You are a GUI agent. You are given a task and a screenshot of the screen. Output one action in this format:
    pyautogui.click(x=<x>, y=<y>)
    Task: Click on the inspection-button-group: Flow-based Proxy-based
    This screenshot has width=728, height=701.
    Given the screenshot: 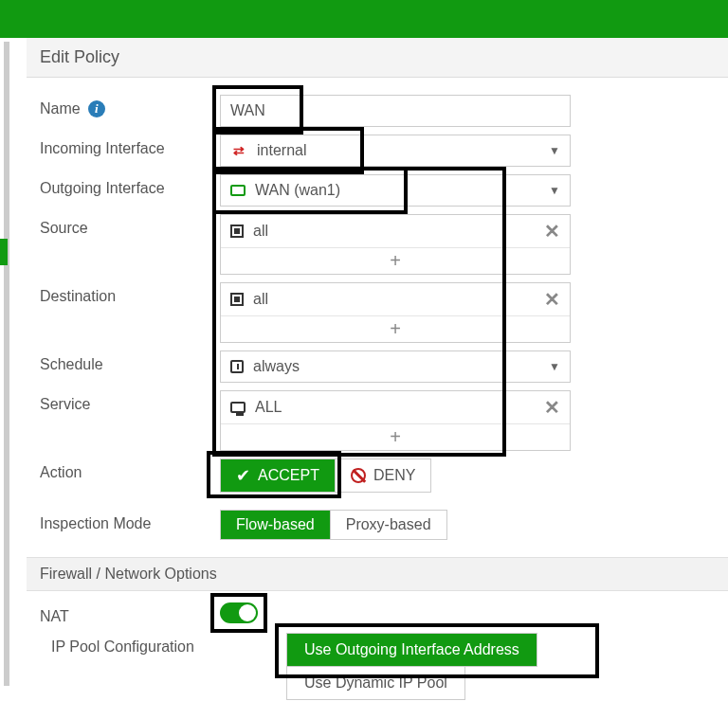 What is the action you would take?
    pyautogui.click(x=334, y=525)
    